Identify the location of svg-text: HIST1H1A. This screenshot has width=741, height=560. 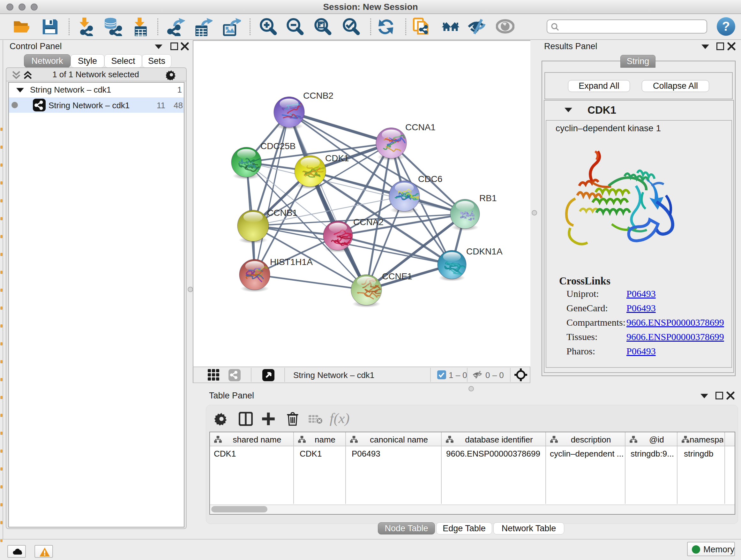
(291, 262).